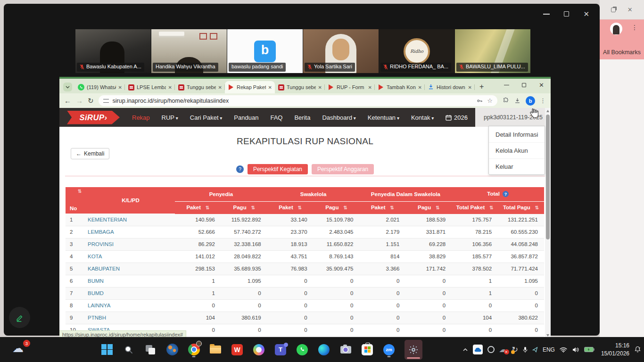  Describe the element at coordinates (131, 269) in the screenshot. I see `klpd-link: KABUPATEN` at that location.